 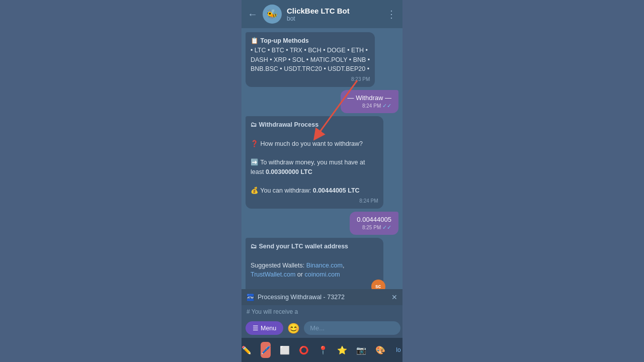 What do you see at coordinates (314, 246) in the screenshot?
I see `wallet-title: 🗂 Send your LTC wallet address` at bounding box center [314, 246].